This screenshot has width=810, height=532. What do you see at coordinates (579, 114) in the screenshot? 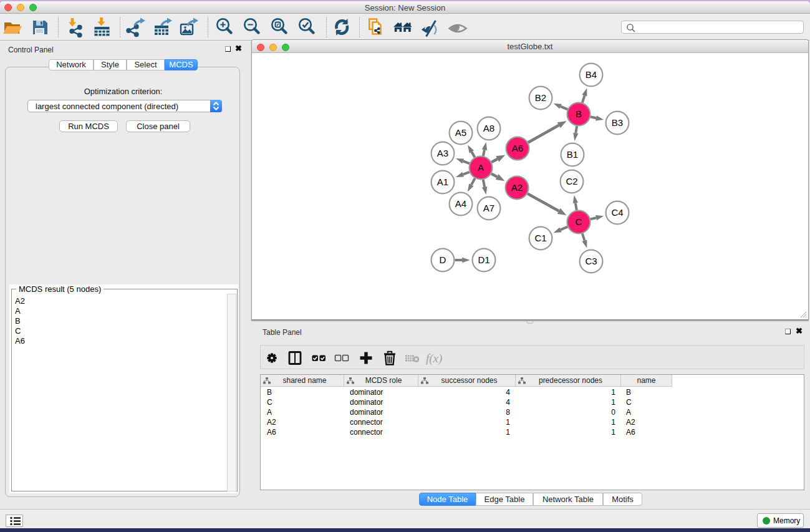
I see `svg-text: B` at bounding box center [579, 114].